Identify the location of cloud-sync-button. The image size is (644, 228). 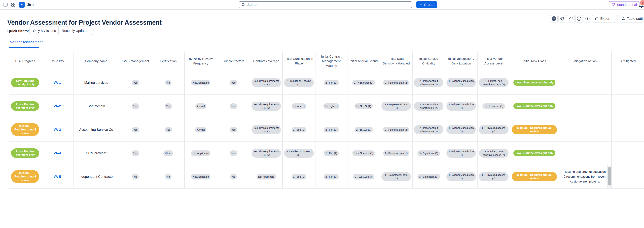
(588, 19).